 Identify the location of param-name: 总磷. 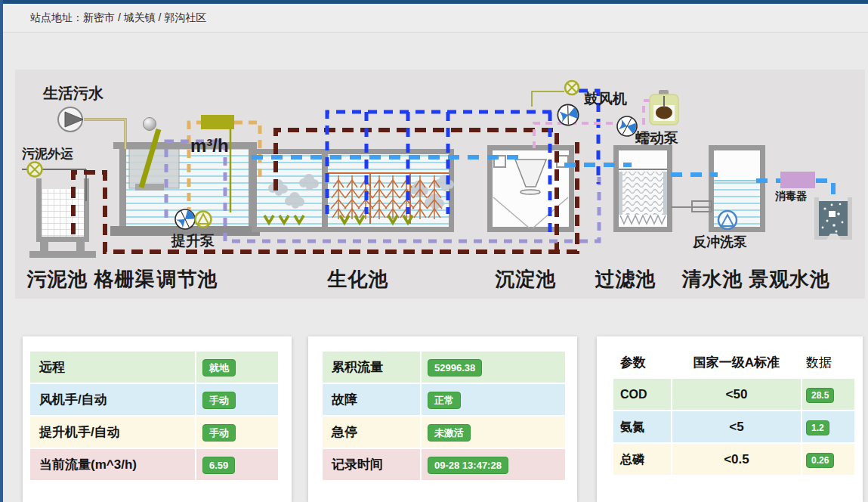
(642, 460).